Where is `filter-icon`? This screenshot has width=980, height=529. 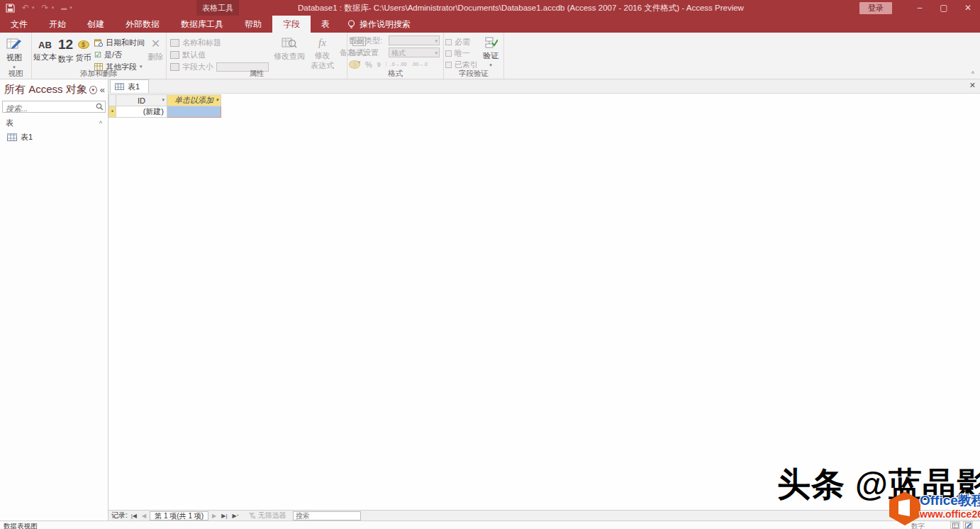 filter-icon is located at coordinates (252, 516).